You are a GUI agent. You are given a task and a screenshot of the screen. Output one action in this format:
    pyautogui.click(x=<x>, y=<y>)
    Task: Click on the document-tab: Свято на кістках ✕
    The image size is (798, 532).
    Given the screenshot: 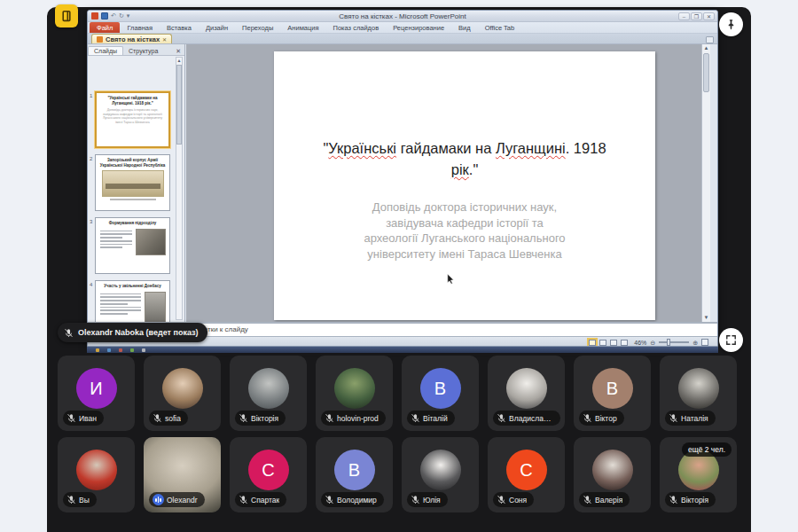 What is the action you would take?
    pyautogui.click(x=131, y=39)
    